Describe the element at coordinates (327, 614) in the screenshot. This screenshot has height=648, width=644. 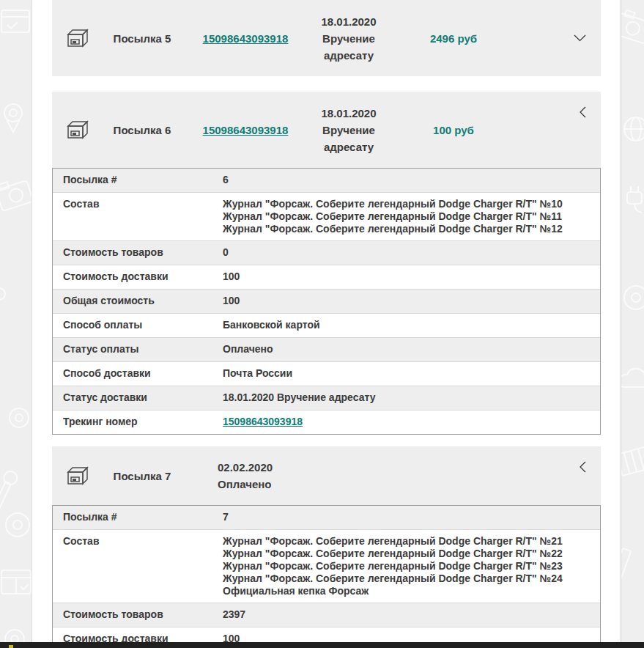
I see `detail-row: Стоимость товаров 2397` at that location.